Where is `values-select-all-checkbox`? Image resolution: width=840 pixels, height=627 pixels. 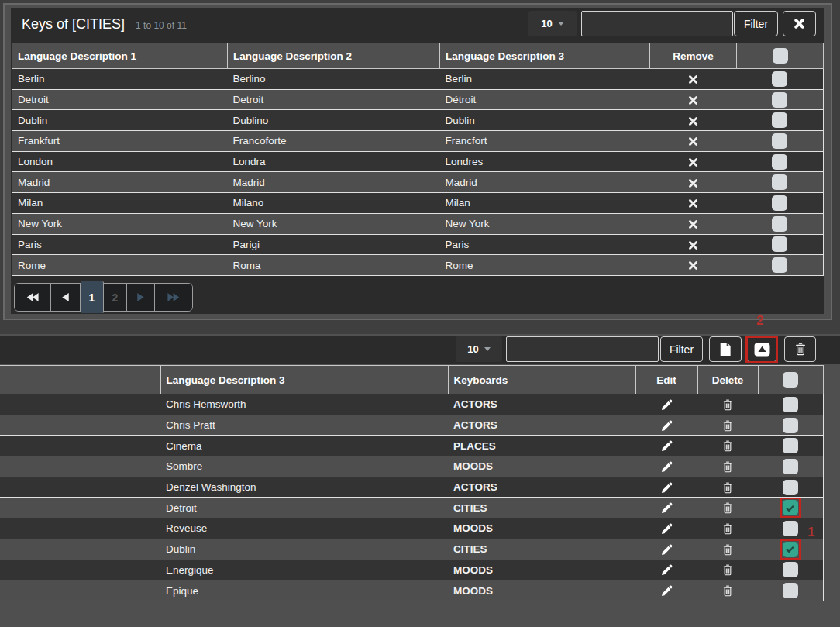
values-select-all-checkbox is located at coordinates (790, 380).